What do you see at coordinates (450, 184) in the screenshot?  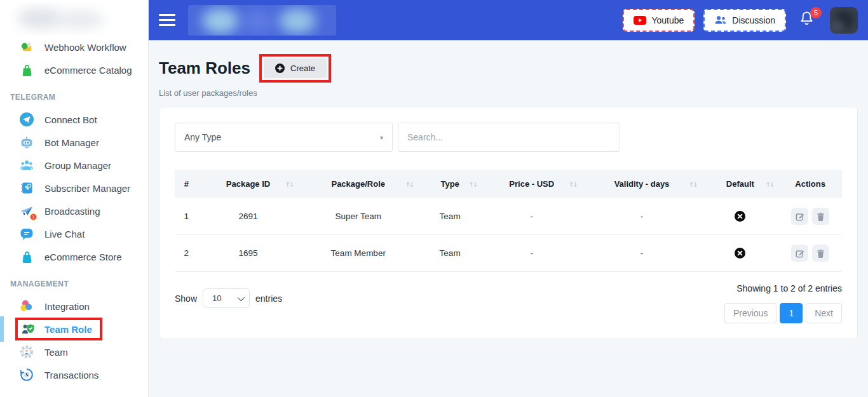 I see `column-header-type: Type↑↓` at bounding box center [450, 184].